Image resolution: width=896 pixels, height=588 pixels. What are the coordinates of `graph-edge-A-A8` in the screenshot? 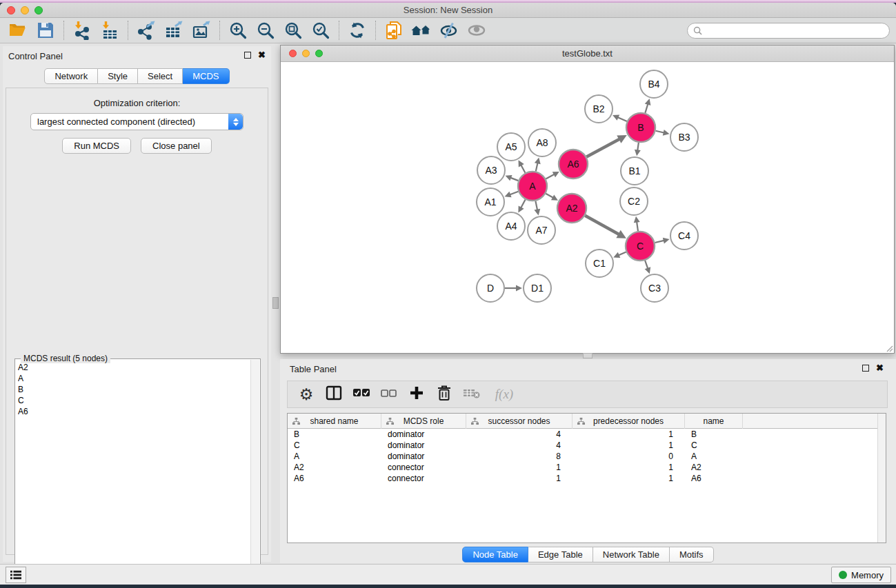 It's located at (537, 167).